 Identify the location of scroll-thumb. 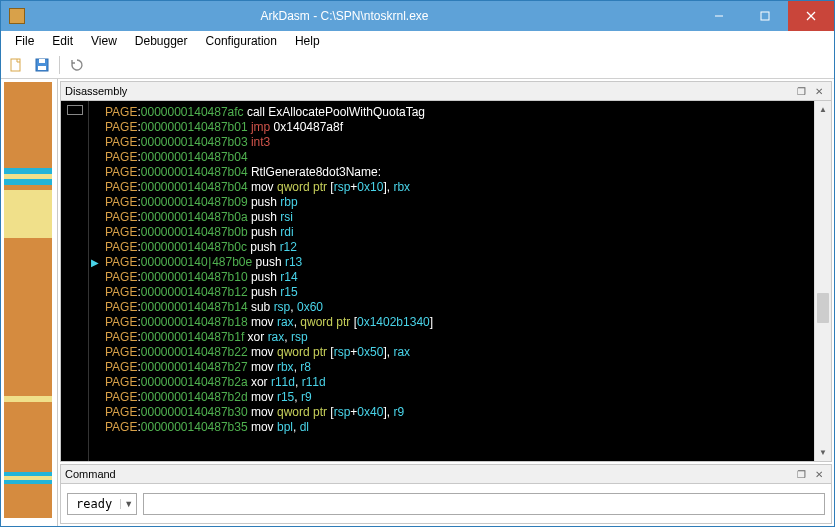
(823, 308).